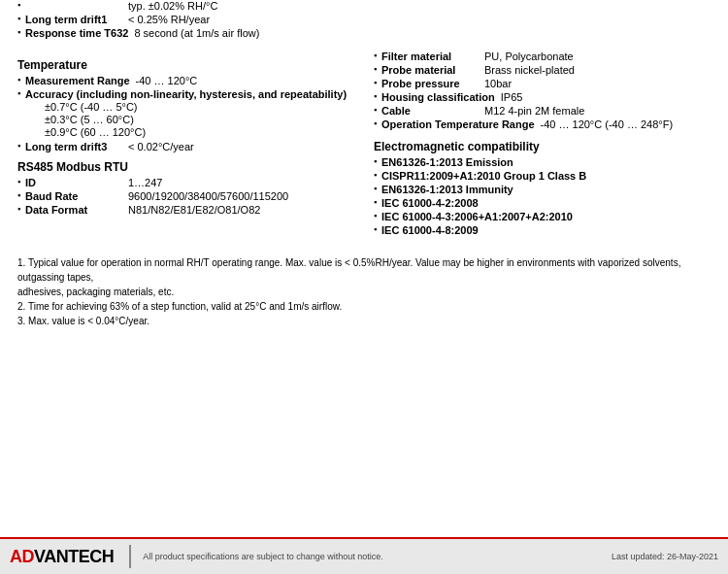 This screenshot has height=574, width=728. Describe the element at coordinates (21, 557) in the screenshot. I see `logo-ad-part: AD` at that location.